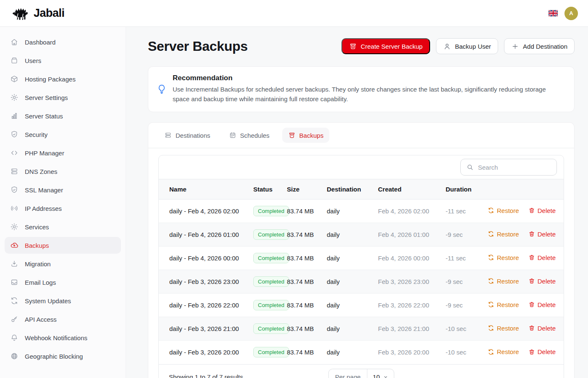 The width and height of the screenshot is (588, 378). Describe the element at coordinates (361, 371) in the screenshot. I see `table-footer: Showing 1 to 7 of 7 results Per page 10` at that location.